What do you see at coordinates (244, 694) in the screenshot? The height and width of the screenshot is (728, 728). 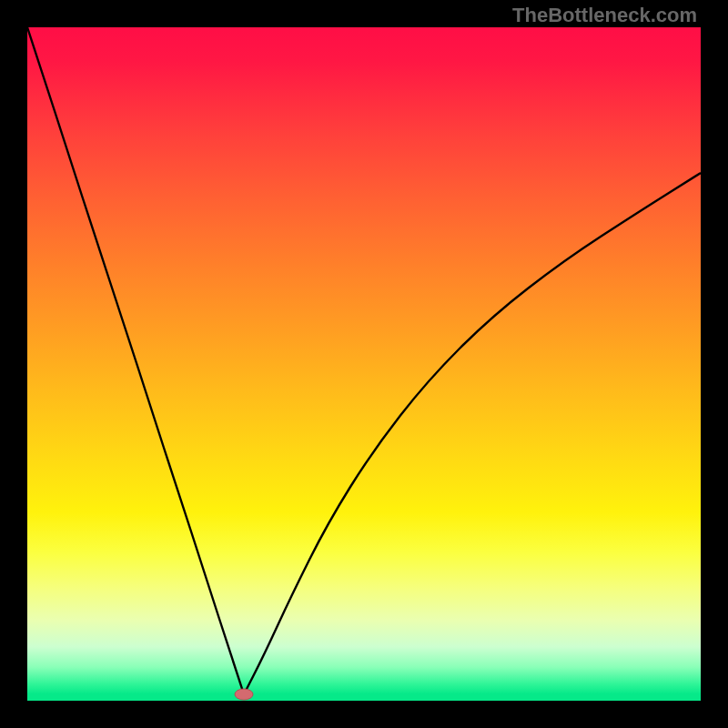 I see `minimum-marker` at bounding box center [244, 694].